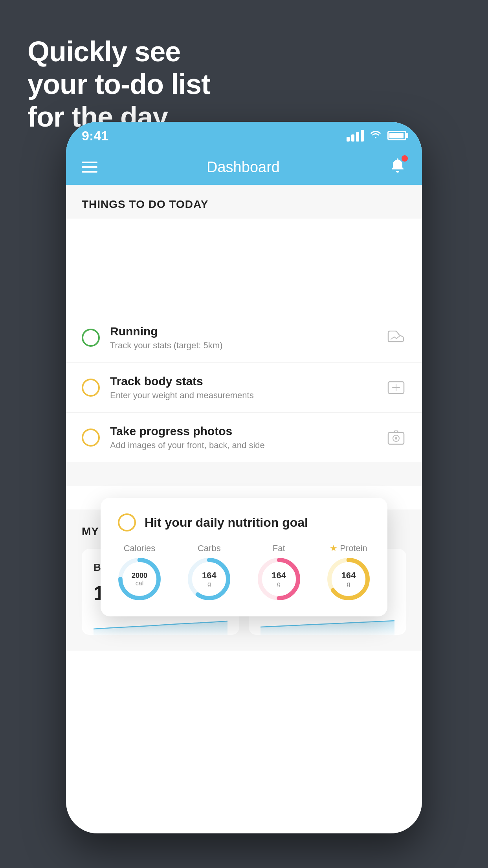  What do you see at coordinates (244, 202) in the screenshot?
I see `section-header: THINGS TO DO TODAY` at bounding box center [244, 202].